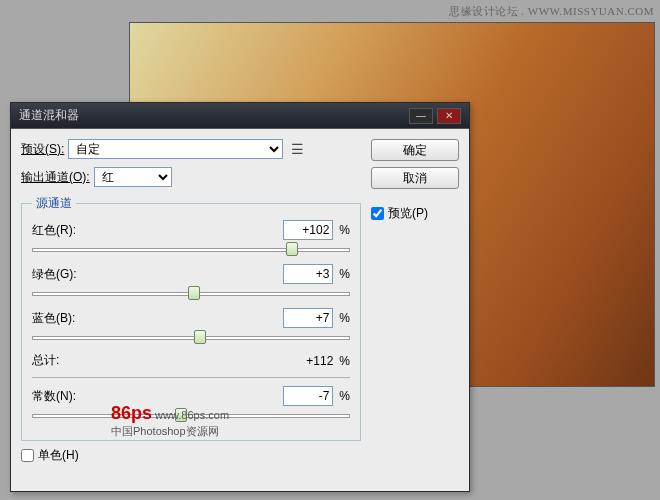 The image size is (660, 500). What do you see at coordinates (408, 214) in the screenshot?
I see `preview-label: 预览(P)` at bounding box center [408, 214].